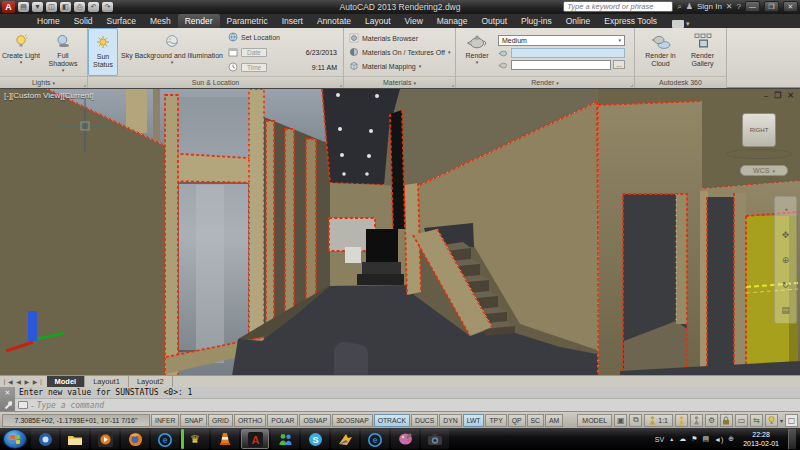 The height and width of the screenshot is (450, 800). What do you see at coordinates (345, 439) in the screenshot?
I see `media-arrow-app-icon` at bounding box center [345, 439].